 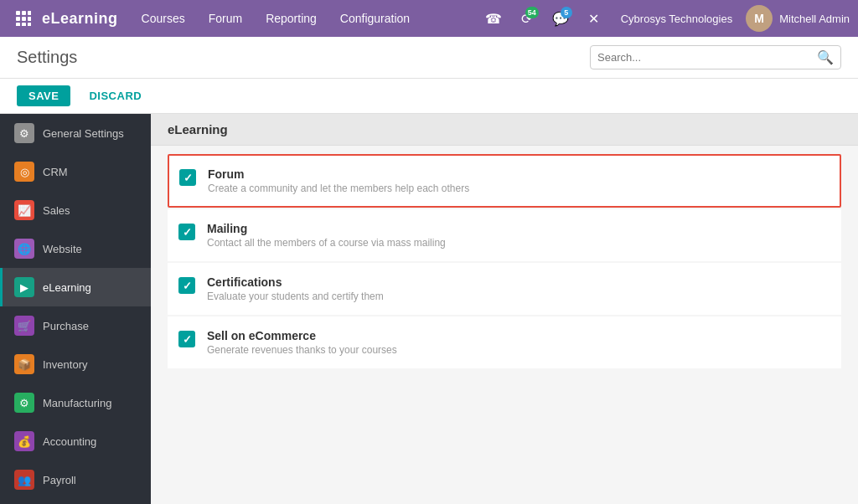 I want to click on sidebar-item-inventory: 📦 Inventory, so click(x=75, y=364).